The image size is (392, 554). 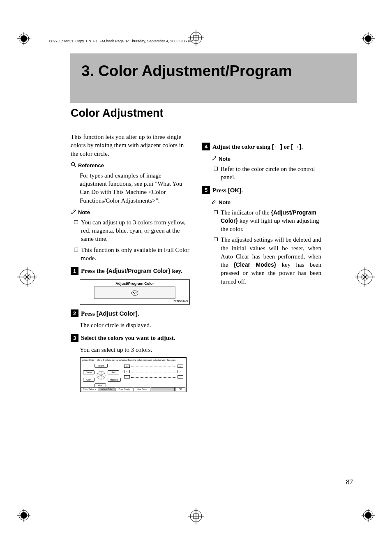 I want to click on step-4: 4 Adjust the color using [←] or [→]., so click(x=262, y=147).